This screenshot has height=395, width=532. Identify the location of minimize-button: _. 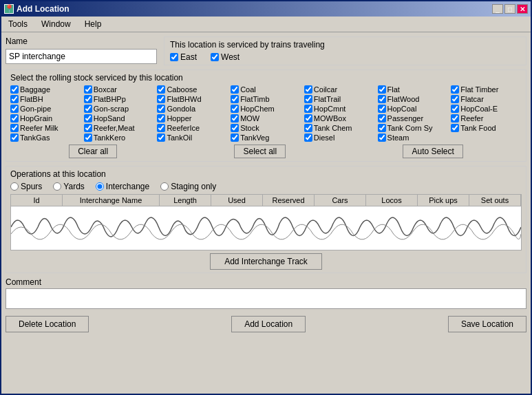
(498, 9).